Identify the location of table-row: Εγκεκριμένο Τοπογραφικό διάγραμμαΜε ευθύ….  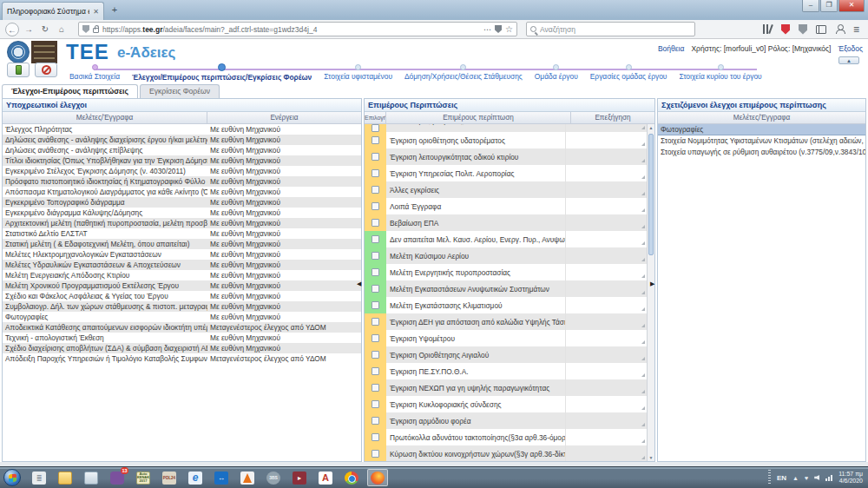
(182, 202).